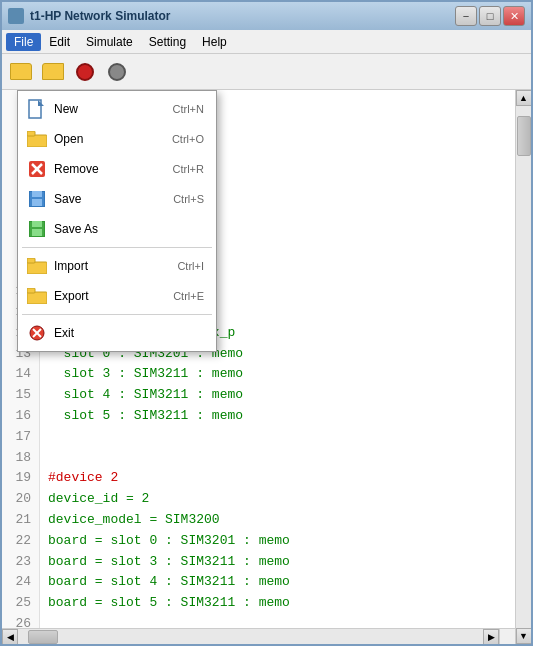 Image resolution: width=533 pixels, height=646 pixels. What do you see at coordinates (119, 229) in the screenshot?
I see `saveas-label: Save As` at bounding box center [119, 229].